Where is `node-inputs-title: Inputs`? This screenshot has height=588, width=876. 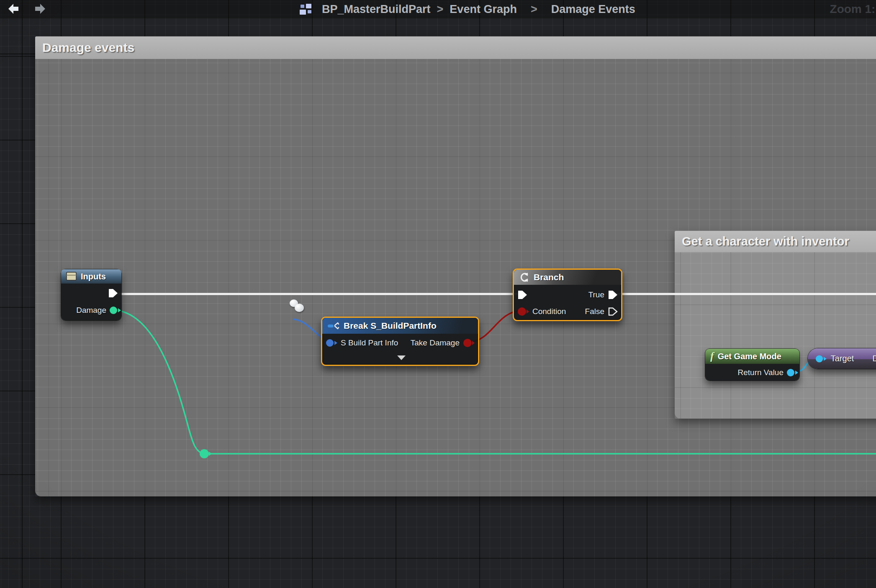
node-inputs-title: Inputs is located at coordinates (93, 277).